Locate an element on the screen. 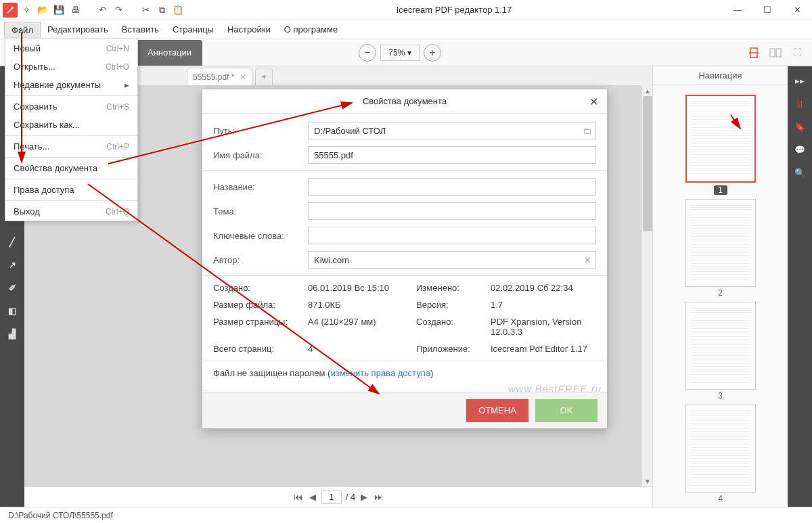  filesize-label: Размер файла: is located at coordinates (261, 304).